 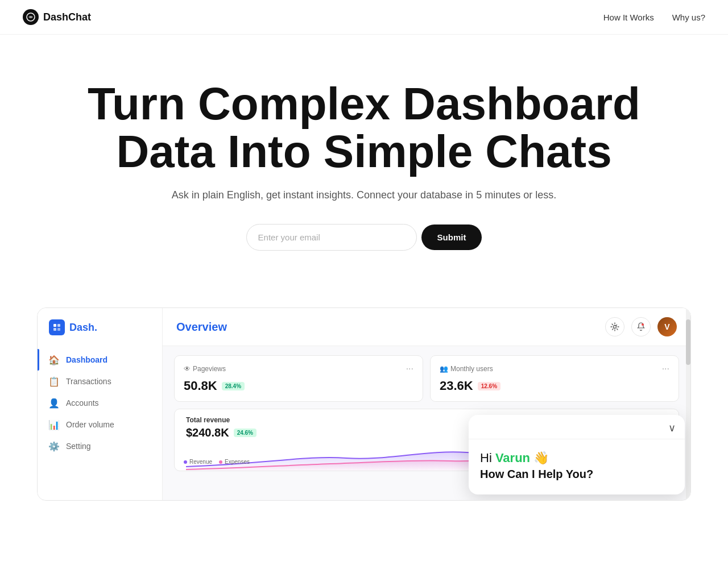 I want to click on pageviews-badge: 28.4%, so click(x=233, y=386).